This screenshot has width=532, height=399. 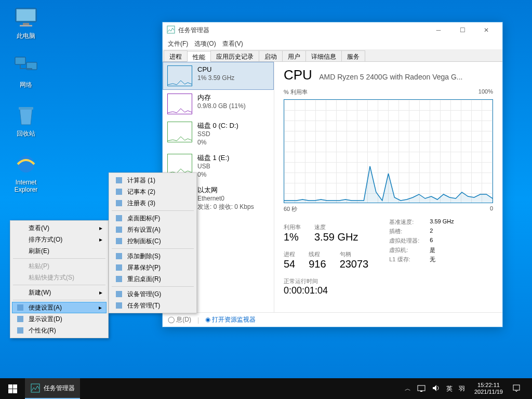 What do you see at coordinates (178, 44) in the screenshot?
I see `menu-file: 文件(F)` at bounding box center [178, 44].